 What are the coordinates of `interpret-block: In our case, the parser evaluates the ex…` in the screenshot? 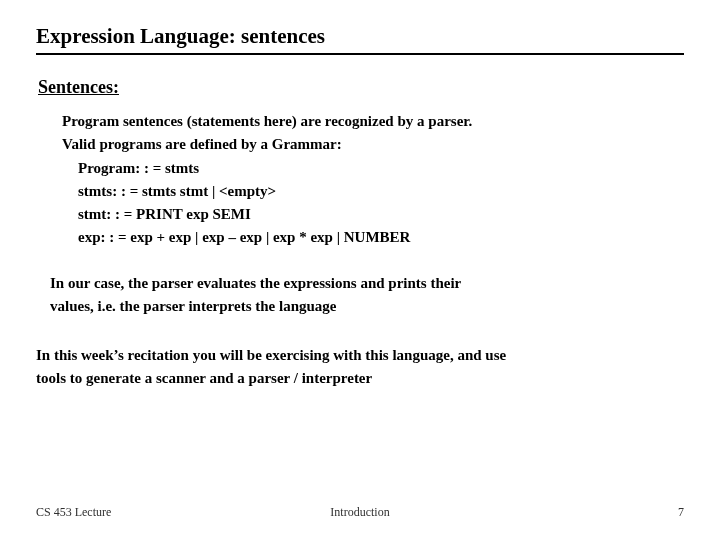 It's located at (367, 296).